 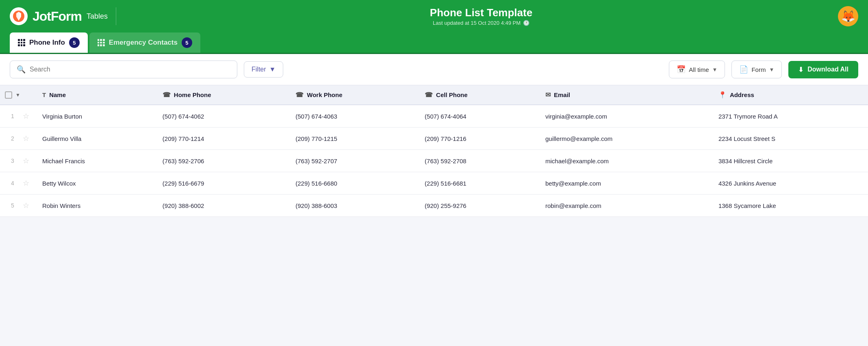 I want to click on table-row: 2 ☆ Guillermo Villa (209) 770-1214 (209)…, so click(x=434, y=139).